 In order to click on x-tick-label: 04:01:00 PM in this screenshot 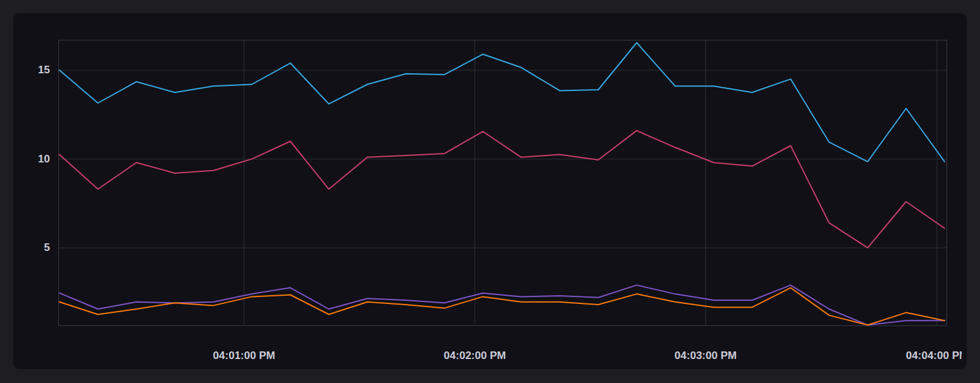, I will do `click(244, 356)`.